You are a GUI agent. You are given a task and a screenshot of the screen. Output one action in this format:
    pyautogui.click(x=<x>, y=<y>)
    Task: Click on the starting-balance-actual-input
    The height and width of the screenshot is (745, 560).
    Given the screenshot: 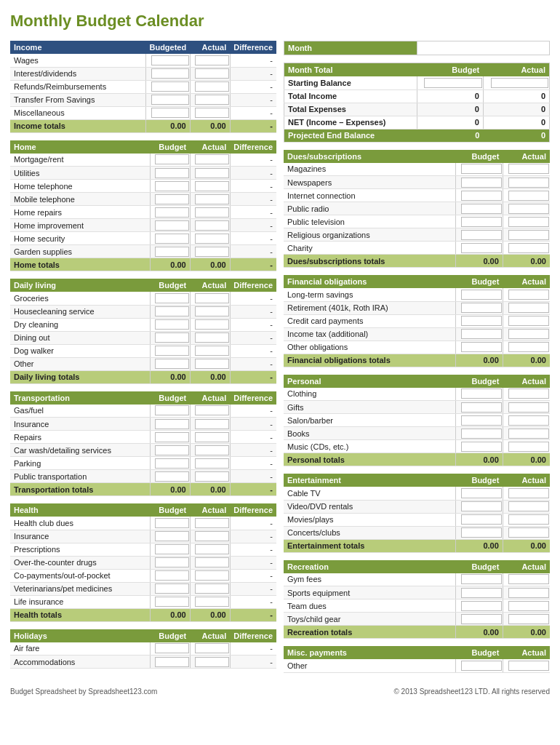 What is the action you would take?
    pyautogui.click(x=519, y=83)
    